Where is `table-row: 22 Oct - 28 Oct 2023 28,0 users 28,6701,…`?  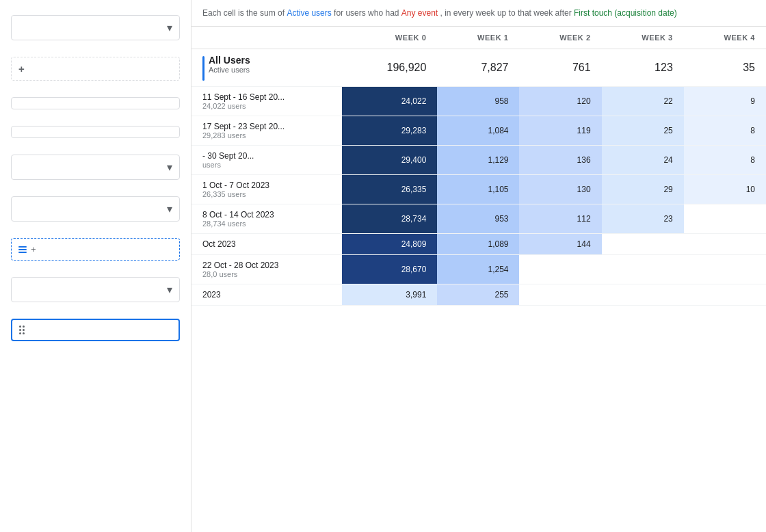
table-row: 22 Oct - 28 Oct 2023 28,0 users 28,6701,… is located at coordinates (479, 269).